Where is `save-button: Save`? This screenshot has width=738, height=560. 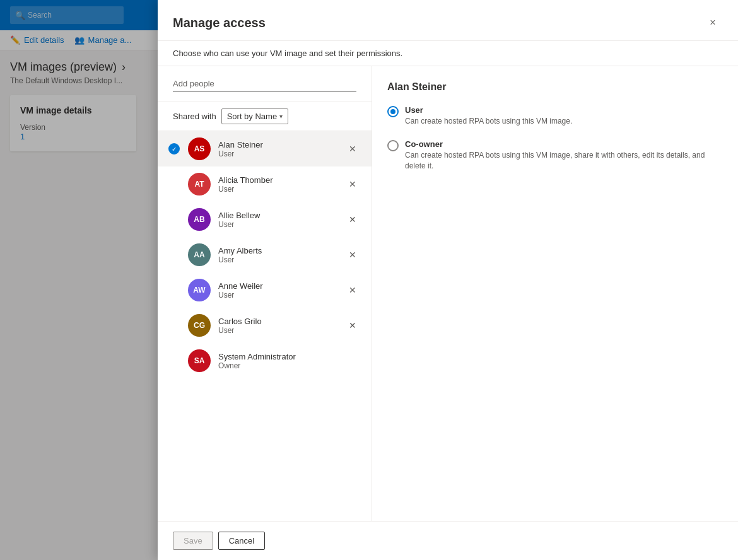
save-button: Save is located at coordinates (193, 541).